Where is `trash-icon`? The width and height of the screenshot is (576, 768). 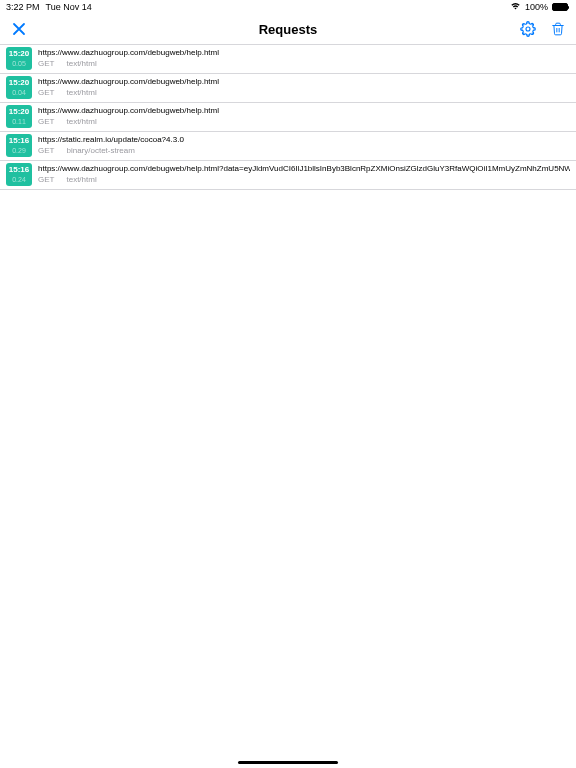 trash-icon is located at coordinates (558, 29).